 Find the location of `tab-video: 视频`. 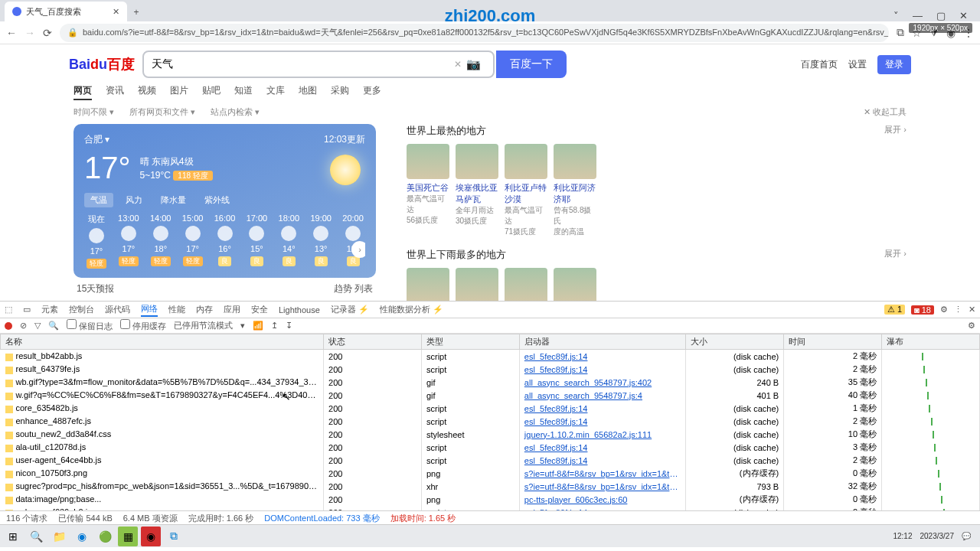

tab-video: 视频 is located at coordinates (147, 92).